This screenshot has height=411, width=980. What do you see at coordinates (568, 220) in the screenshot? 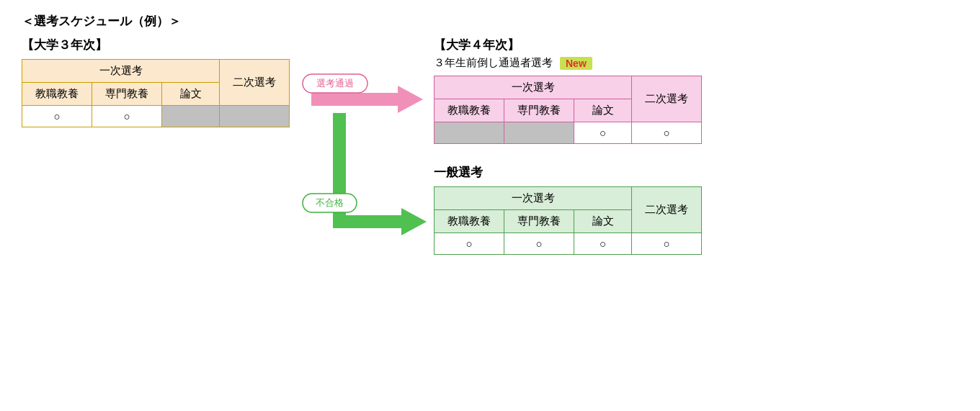
I see `table-ippan: 一次選考 二次選考 教職教養 専門教養 論文 ○ ○ ○ ○` at bounding box center [568, 220].